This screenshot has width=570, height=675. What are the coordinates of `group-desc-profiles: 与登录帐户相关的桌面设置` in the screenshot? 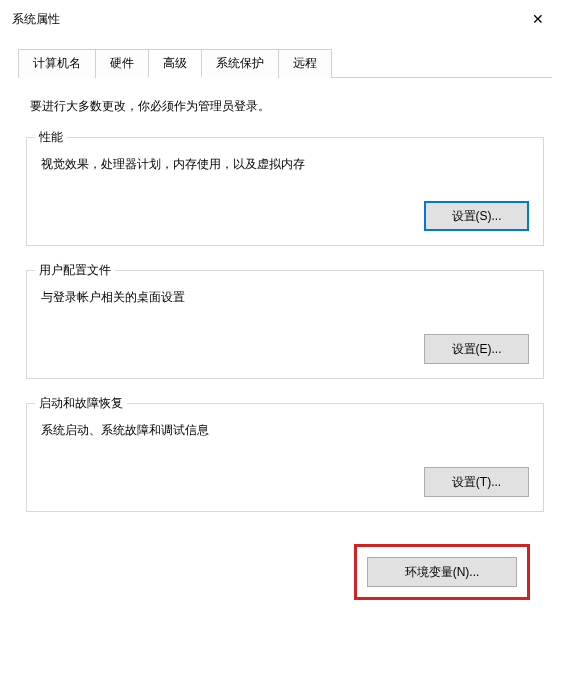 It's located at (285, 298).